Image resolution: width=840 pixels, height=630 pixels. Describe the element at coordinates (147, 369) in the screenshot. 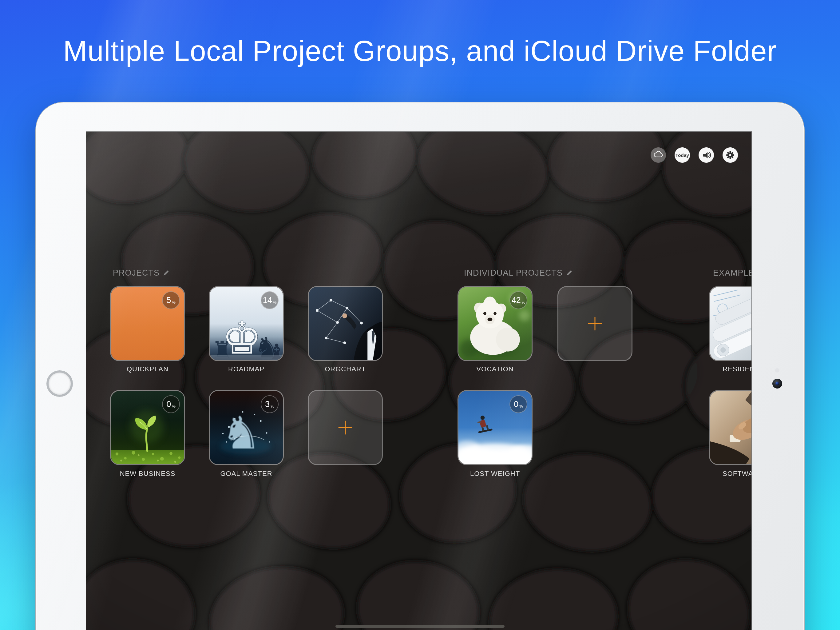

I see `tile-label-quickplan: QUICKPLAN` at that location.